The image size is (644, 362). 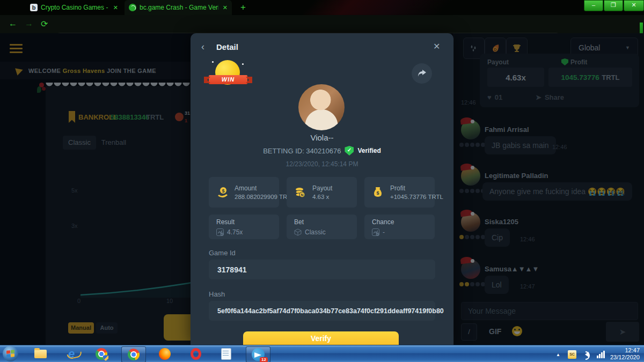 What do you see at coordinates (71, 354) in the screenshot?
I see `ie-icon: e` at bounding box center [71, 354].